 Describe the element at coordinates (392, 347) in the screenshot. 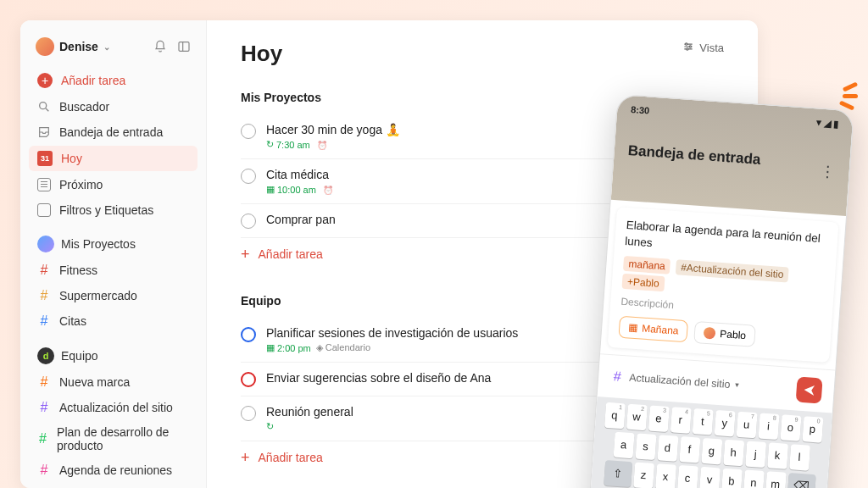

I see `task-meta: ▦ 2:00 pm◈ Calendario` at that location.